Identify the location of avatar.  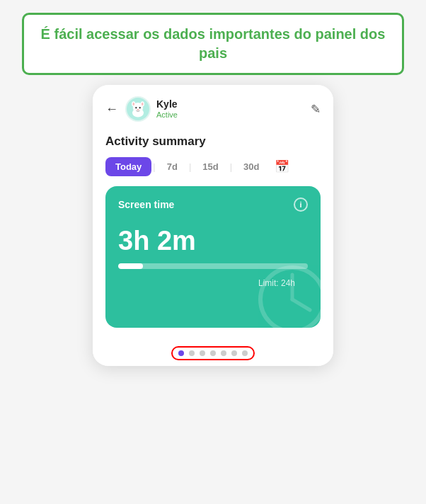
(138, 109).